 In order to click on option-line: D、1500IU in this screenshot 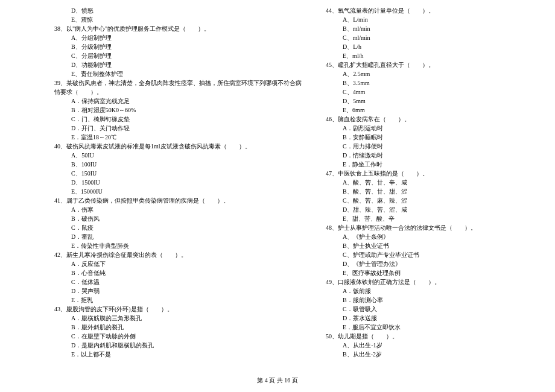, I will do `click(186, 182)`.